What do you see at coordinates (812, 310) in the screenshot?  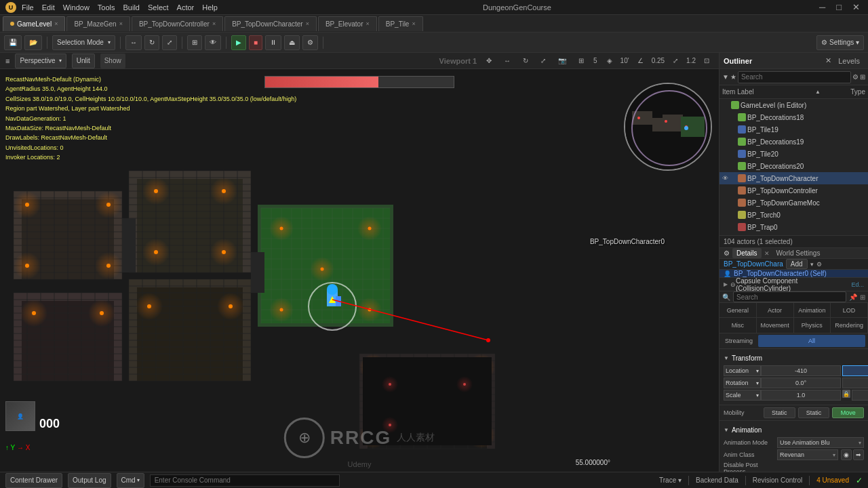 I see `animation-tab: Animation` at bounding box center [812, 310].